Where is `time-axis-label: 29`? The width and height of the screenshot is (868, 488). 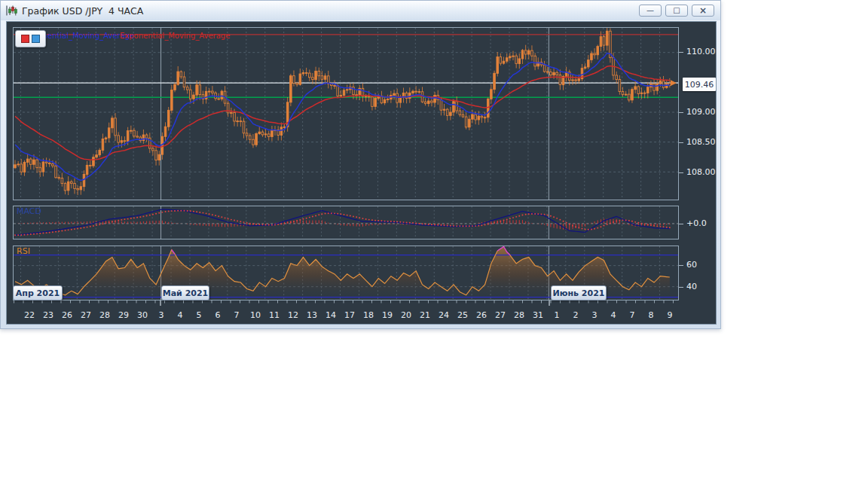
time-axis-label: 29 is located at coordinates (124, 315).